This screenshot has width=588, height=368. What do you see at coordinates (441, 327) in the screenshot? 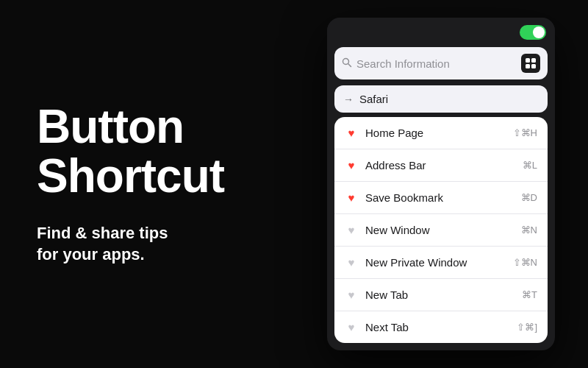
I see `list-item: ♥ Next Tab ⇧⌘]` at bounding box center [441, 327].